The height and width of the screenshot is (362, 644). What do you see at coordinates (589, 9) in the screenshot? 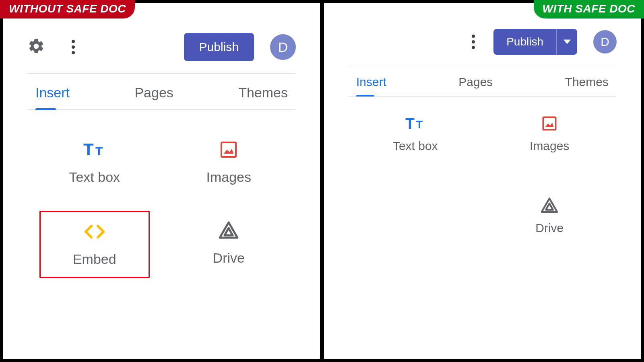
I see `badge-with-safedoc: WITH SAFE DOC` at bounding box center [589, 9].